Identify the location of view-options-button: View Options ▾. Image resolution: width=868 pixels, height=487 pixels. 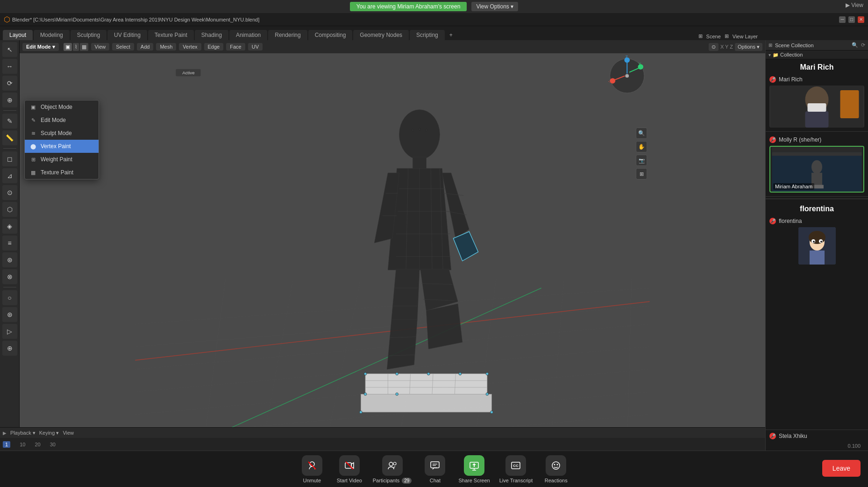
(495, 7).